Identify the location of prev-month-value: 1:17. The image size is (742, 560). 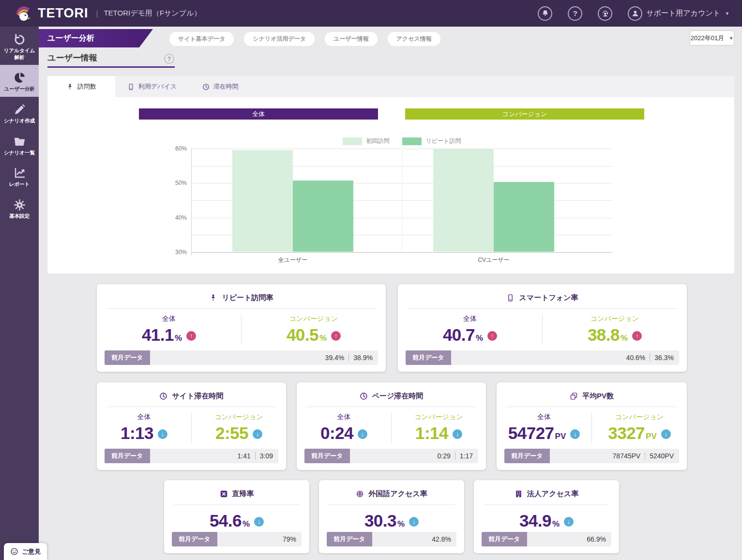
(467, 456).